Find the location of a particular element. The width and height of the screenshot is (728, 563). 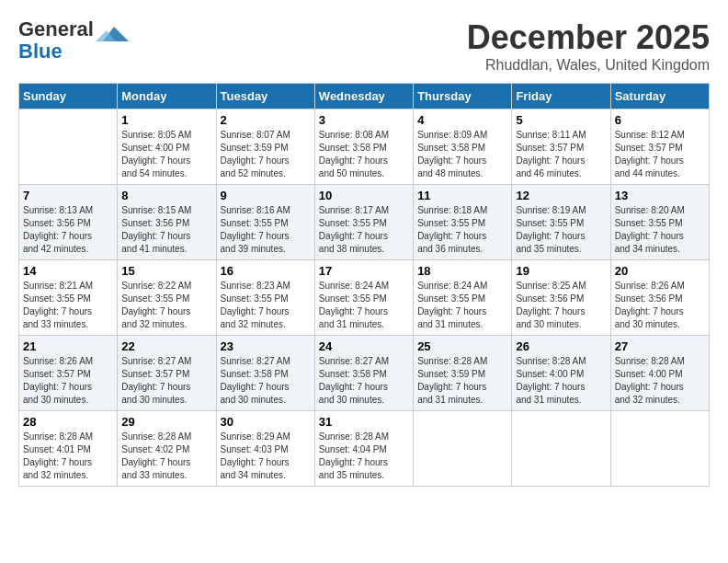

day-number: 17 is located at coordinates (364, 270).